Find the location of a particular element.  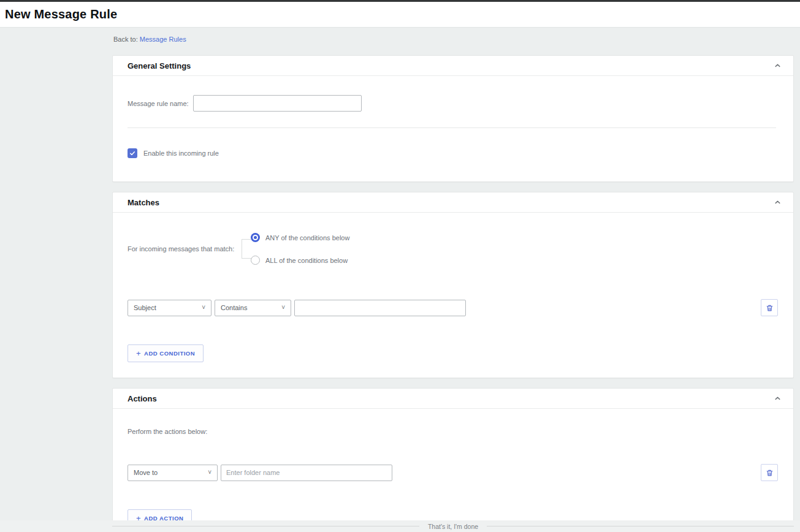

general-settings-title: General Settings is located at coordinates (159, 66).